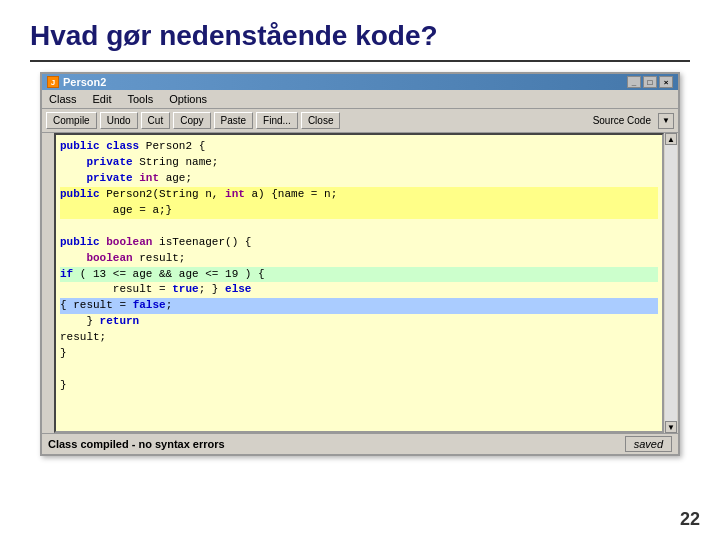  What do you see at coordinates (671, 139) in the screenshot?
I see `scroll-up-button: ▲` at bounding box center [671, 139].